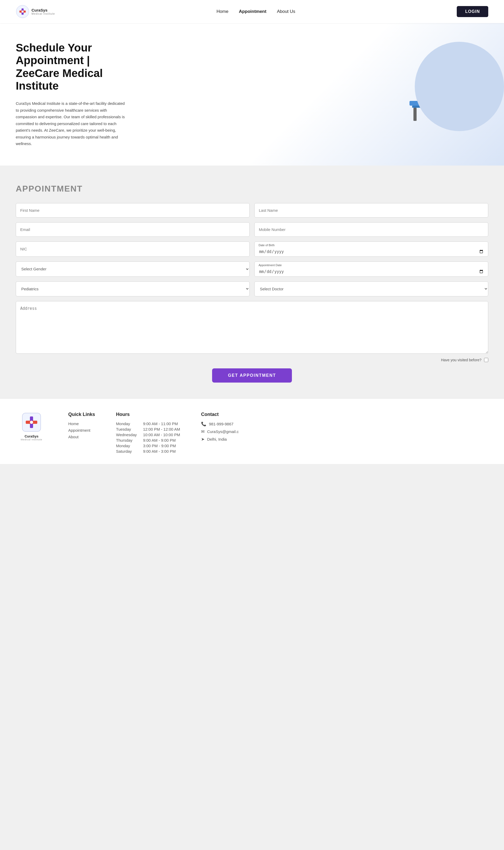  Describe the element at coordinates (82, 426) in the screenshot. I see `footer-quick-links: Quick Links Home Appointment About` at that location.